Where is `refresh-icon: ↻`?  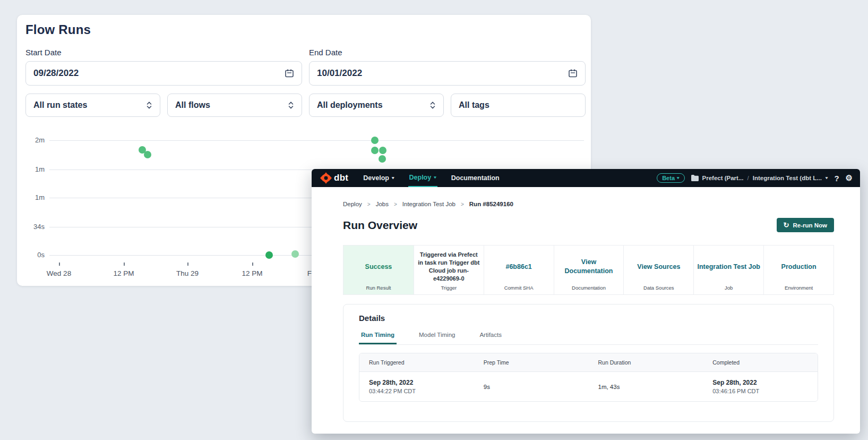
refresh-icon: ↻ is located at coordinates (787, 225).